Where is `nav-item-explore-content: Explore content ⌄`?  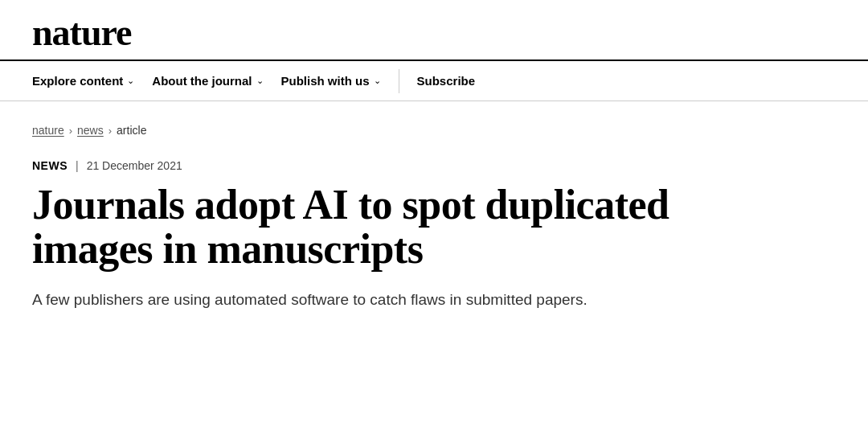
nav-item-explore-content: Explore content ⌄ is located at coordinates (92, 80).